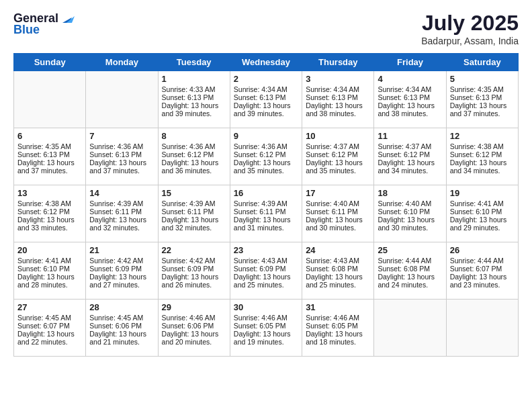 The width and height of the screenshot is (532, 411). Describe the element at coordinates (410, 136) in the screenshot. I see `day-number: 11` at that location.